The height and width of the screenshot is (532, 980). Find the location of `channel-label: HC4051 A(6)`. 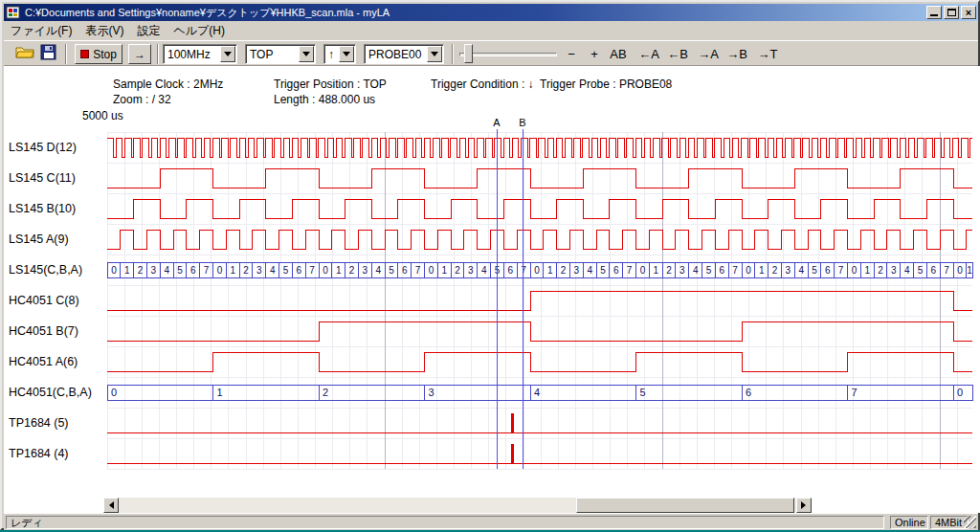

channel-label: HC4051 A(6) is located at coordinates (43, 362).